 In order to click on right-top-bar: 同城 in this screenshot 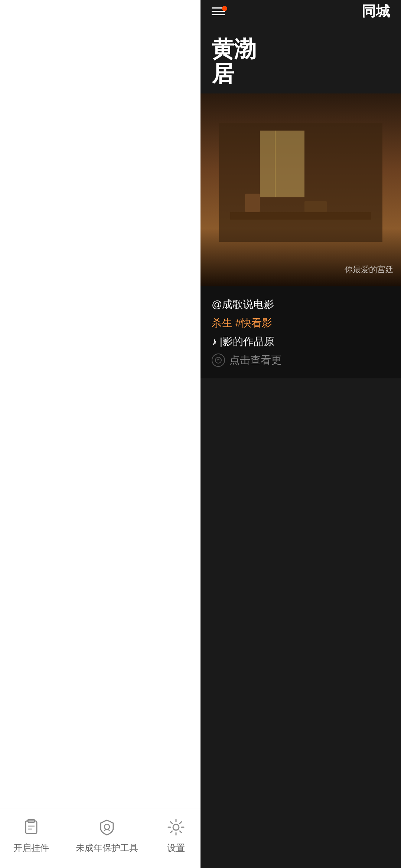, I will do `click(301, 11)`.